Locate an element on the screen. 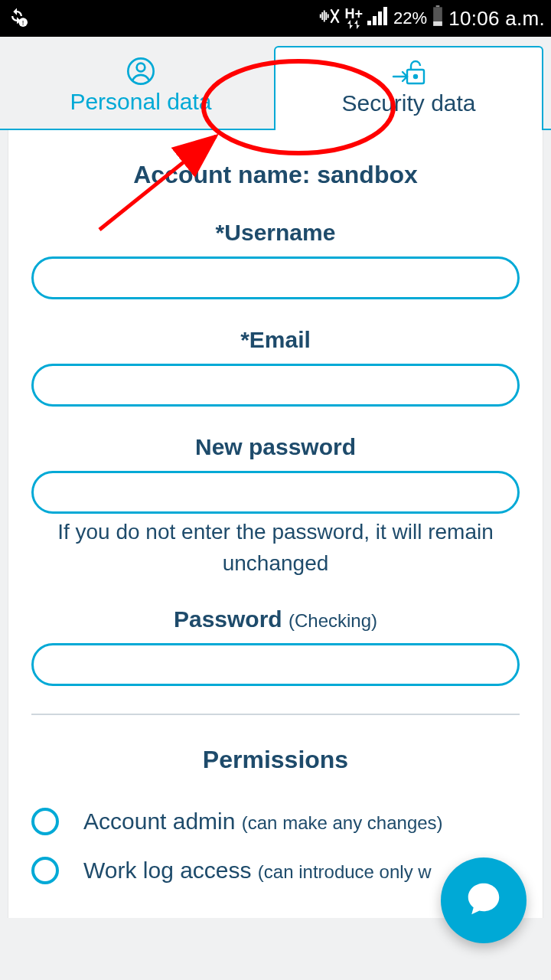 The height and width of the screenshot is (980, 551). tab-label: Personal data is located at coordinates (141, 102).